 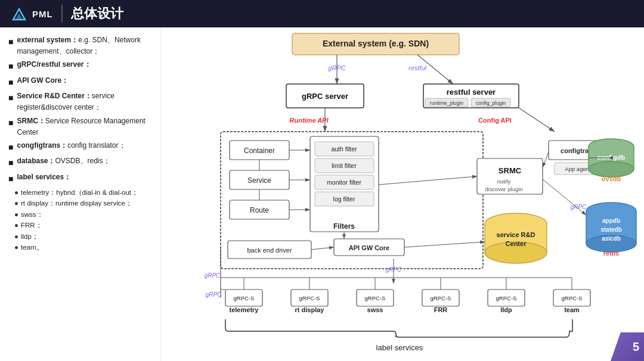 I want to click on runtime-plugin-label: runtime_plugin, so click(x=447, y=103).